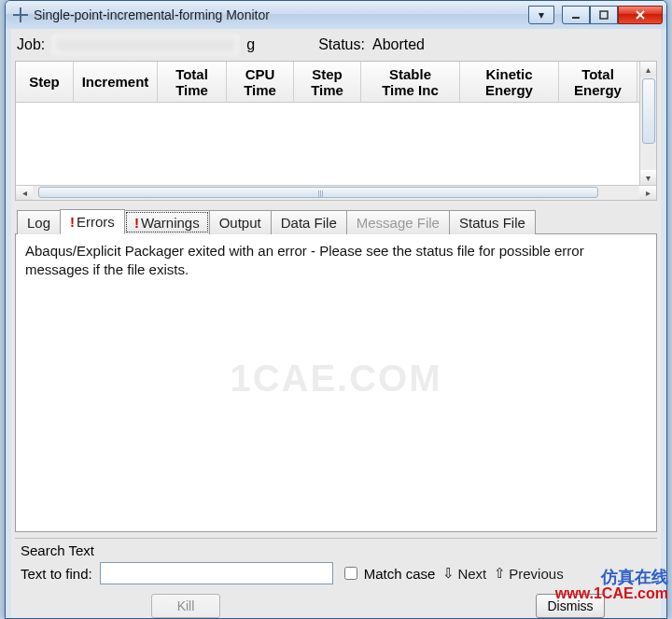 The height and width of the screenshot is (619, 672). What do you see at coordinates (648, 123) in the screenshot?
I see `vertical-scrollbar: ▴ ▾` at bounding box center [648, 123].